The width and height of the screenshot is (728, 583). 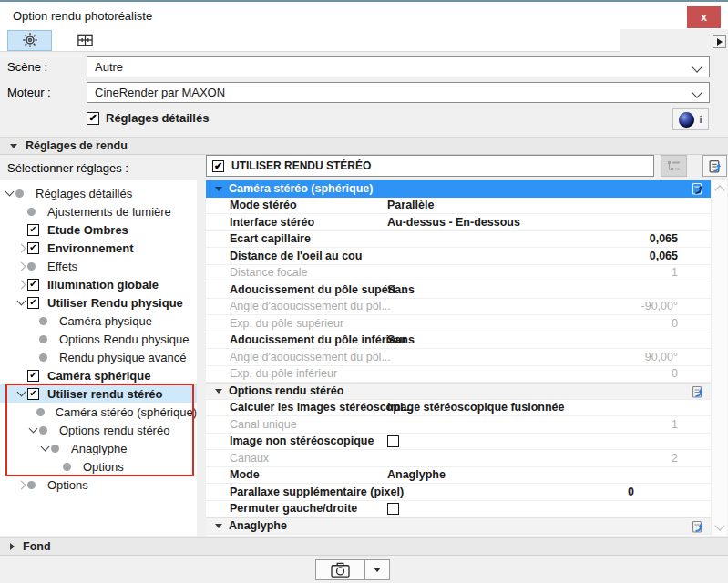 What do you see at coordinates (295, 256) in the screenshot?
I see `property-label: Distance de l'oeil au cou` at bounding box center [295, 256].